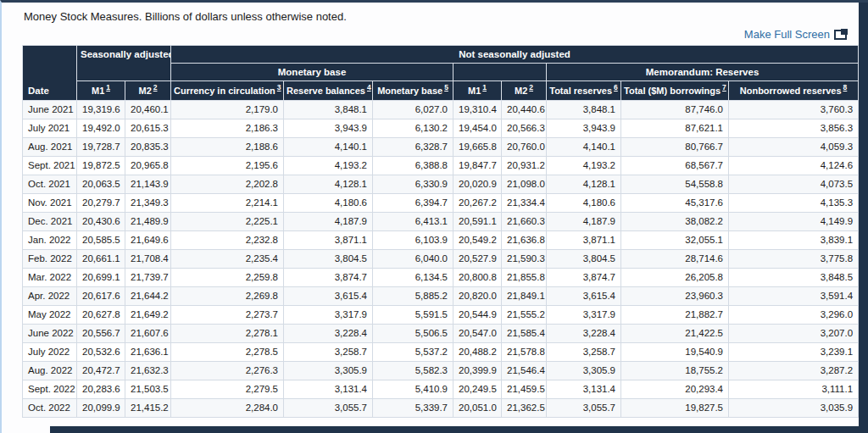 This screenshot has height=433, width=868. I want to click on value-cell: 20,527.9, so click(478, 259).